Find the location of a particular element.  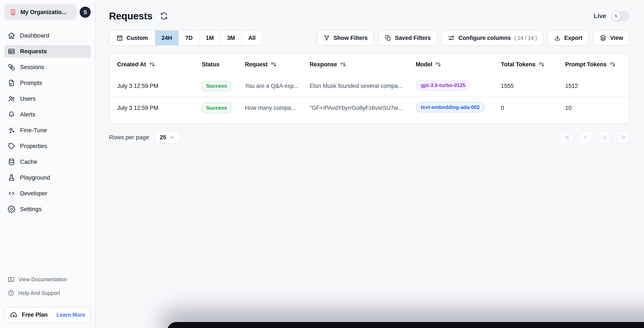

sessions-icon is located at coordinates (12, 67).